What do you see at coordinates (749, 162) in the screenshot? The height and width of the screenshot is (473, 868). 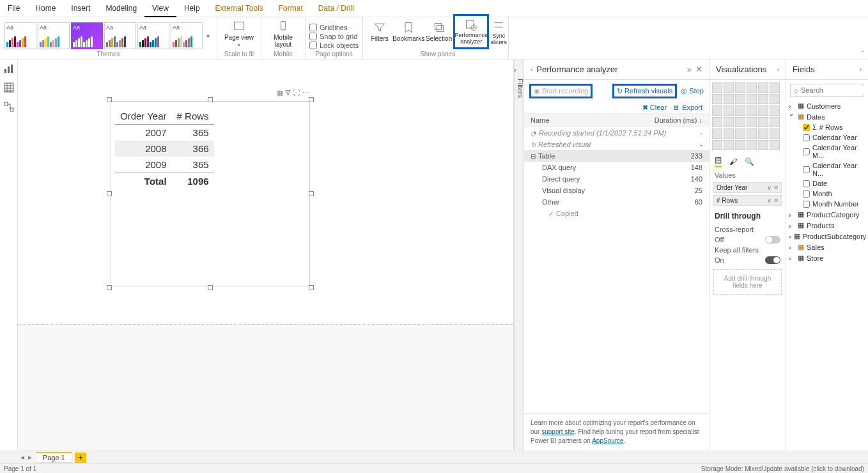 I see `analytics-tab-icon: 🔍` at bounding box center [749, 162].